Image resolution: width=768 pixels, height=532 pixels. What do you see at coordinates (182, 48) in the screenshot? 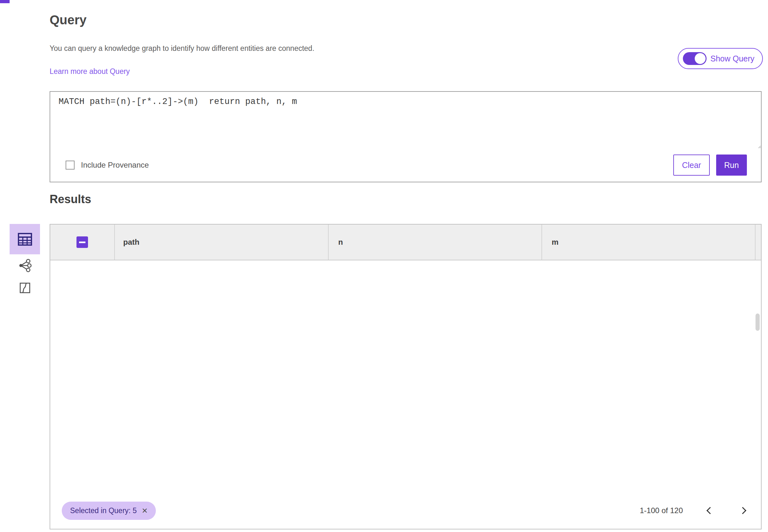
I see `page-description: You can query a knowledge graph to ident…` at bounding box center [182, 48].